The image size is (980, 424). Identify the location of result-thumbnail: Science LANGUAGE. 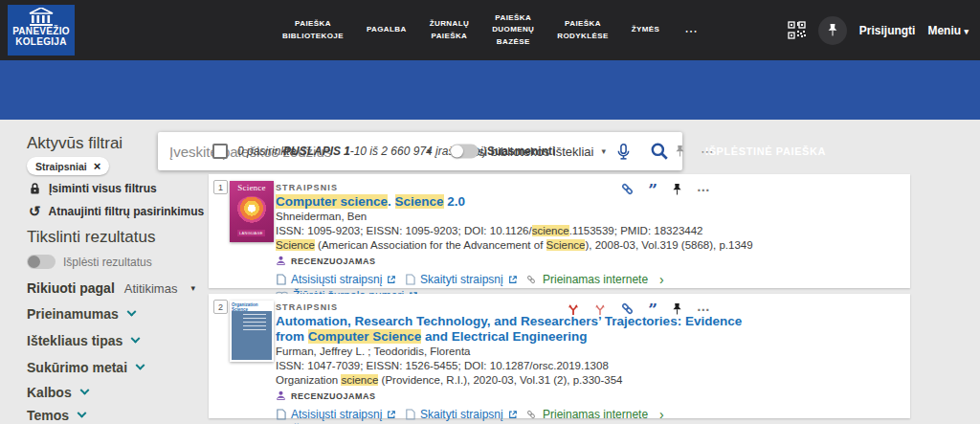
(252, 212).